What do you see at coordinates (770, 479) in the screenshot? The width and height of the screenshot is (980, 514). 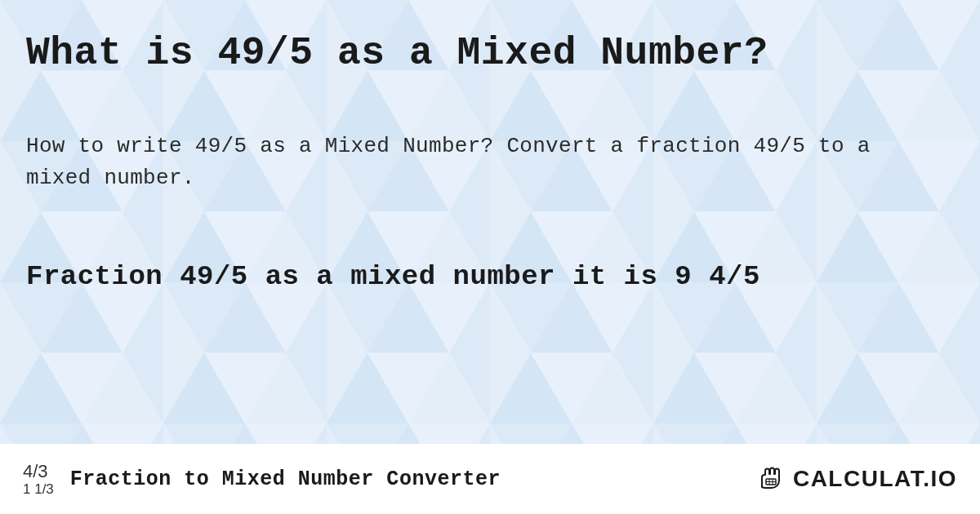 I see `calculator-hand-icon` at bounding box center [770, 479].